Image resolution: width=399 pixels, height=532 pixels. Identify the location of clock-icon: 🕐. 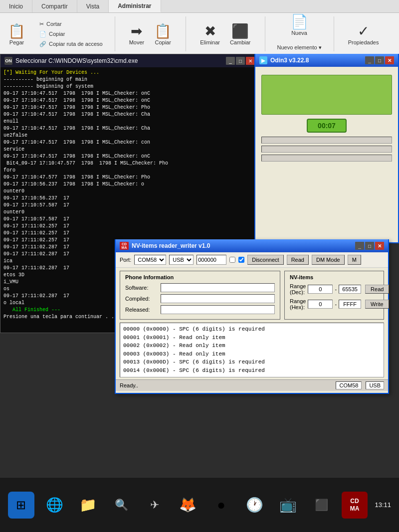
(254, 505).